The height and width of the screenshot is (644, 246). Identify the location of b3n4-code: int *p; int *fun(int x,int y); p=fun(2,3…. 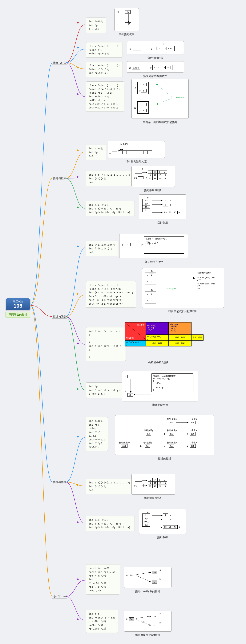
(105, 390).